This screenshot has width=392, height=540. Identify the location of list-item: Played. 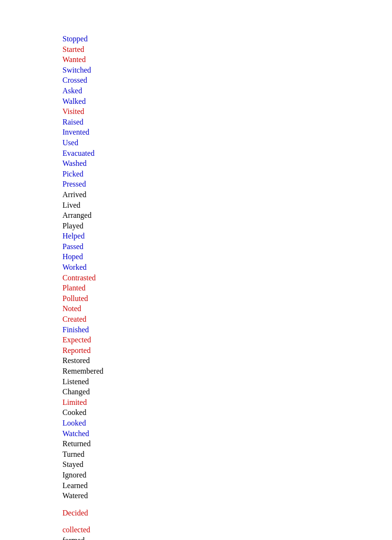
(227, 226).